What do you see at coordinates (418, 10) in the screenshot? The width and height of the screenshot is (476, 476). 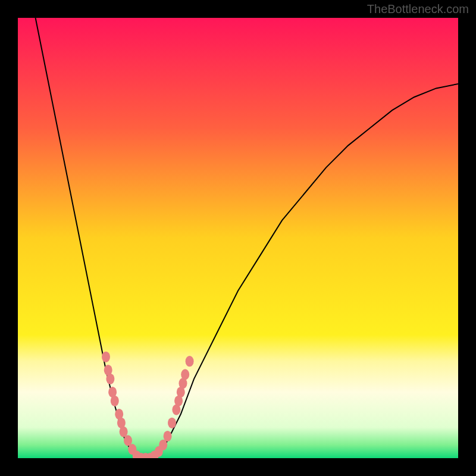 I see `watermark-text: TheBottleneck.com` at bounding box center [418, 10].